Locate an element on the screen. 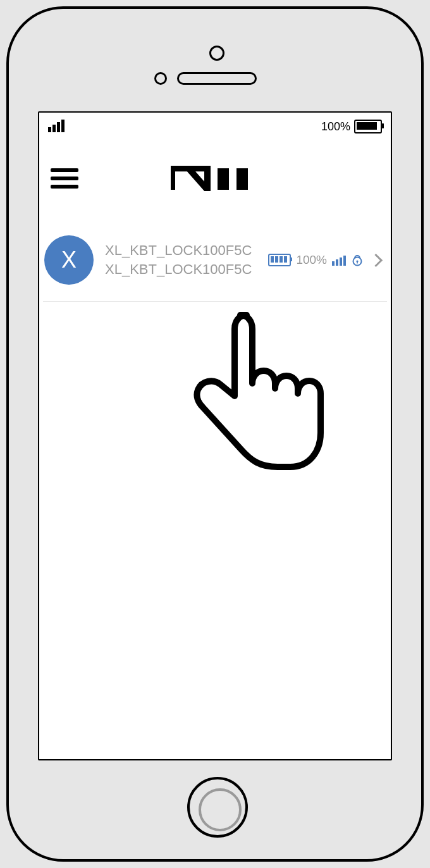  device-avatar: X is located at coordinates (69, 260).